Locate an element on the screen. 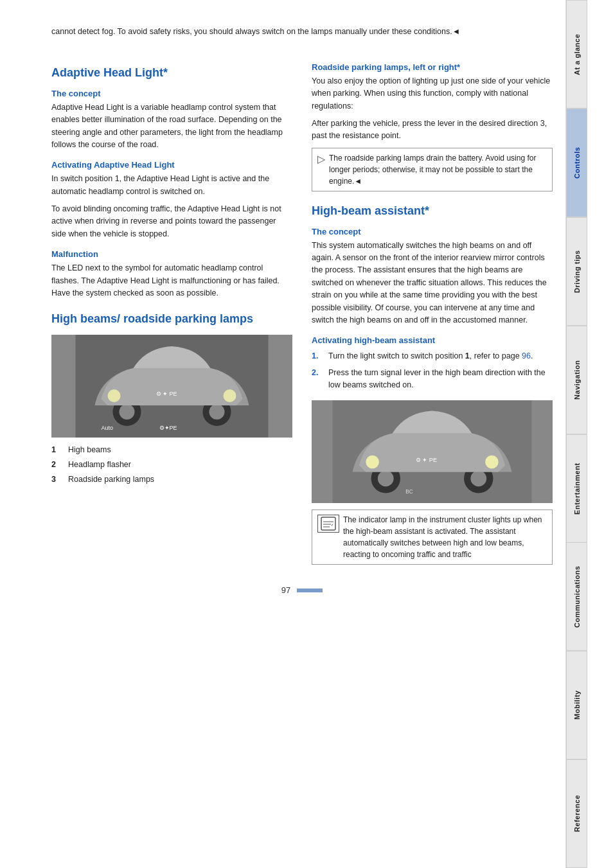 The width and height of the screenshot is (613, 868). roadside-text1: You also enjoy the option of lighting up… is located at coordinates (432, 94).